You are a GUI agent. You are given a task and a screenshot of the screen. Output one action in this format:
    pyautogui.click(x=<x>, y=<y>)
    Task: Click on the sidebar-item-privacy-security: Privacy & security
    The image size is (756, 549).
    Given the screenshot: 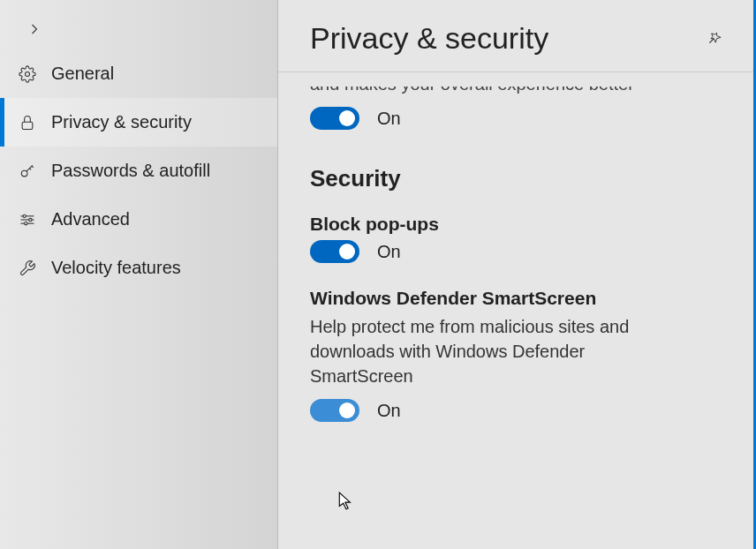 What is the action you would take?
    pyautogui.click(x=139, y=122)
    